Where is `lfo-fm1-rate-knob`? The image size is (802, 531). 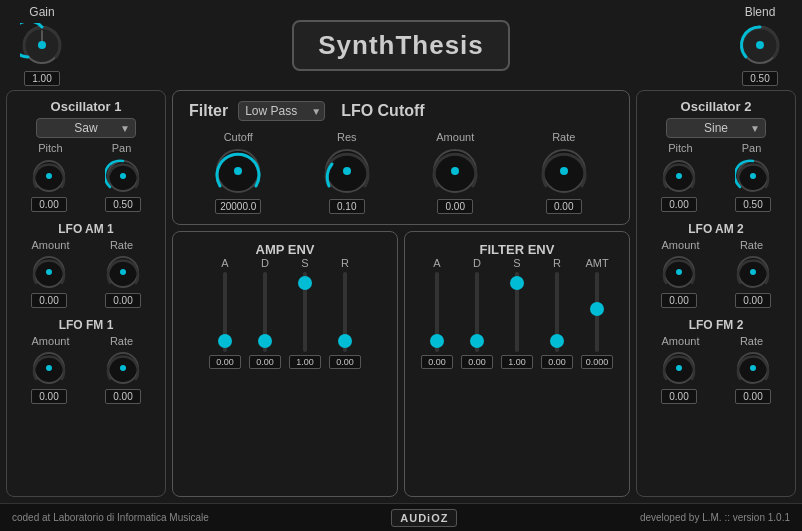 lfo-fm1-rate-knob is located at coordinates (123, 368).